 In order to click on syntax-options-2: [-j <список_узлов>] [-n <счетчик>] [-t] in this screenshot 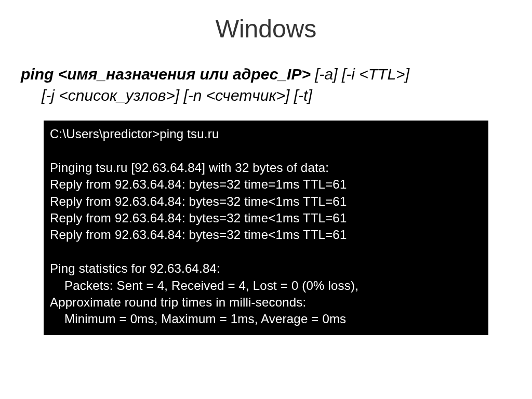, I will do `click(266, 96)`.